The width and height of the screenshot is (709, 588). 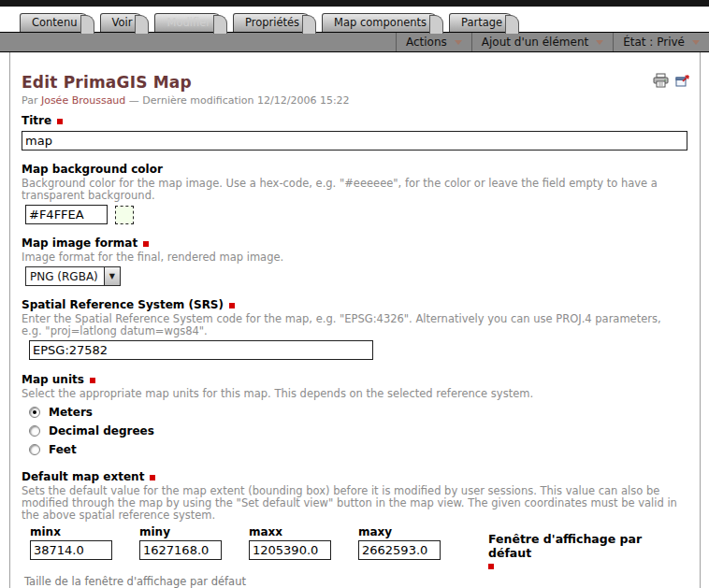 What do you see at coordinates (354, 243) in the screenshot?
I see `image-format-label: Map image format` at bounding box center [354, 243].